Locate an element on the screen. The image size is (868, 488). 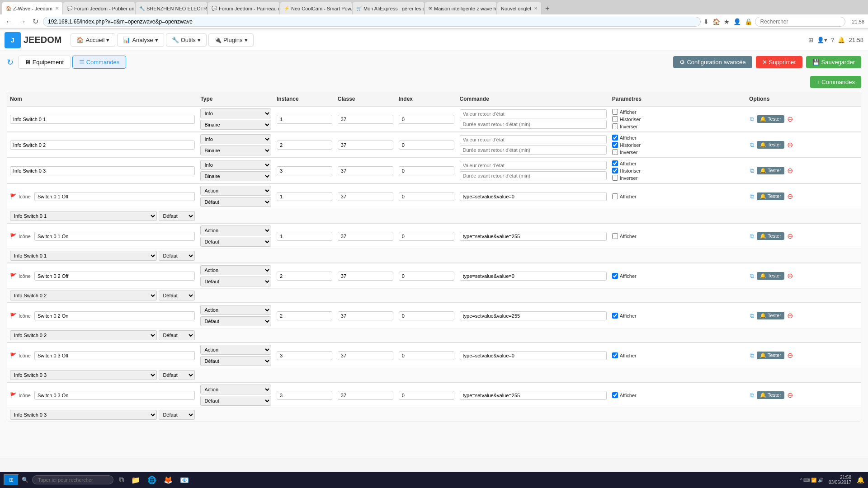
row2-inverser-cb is located at coordinates (615, 152).